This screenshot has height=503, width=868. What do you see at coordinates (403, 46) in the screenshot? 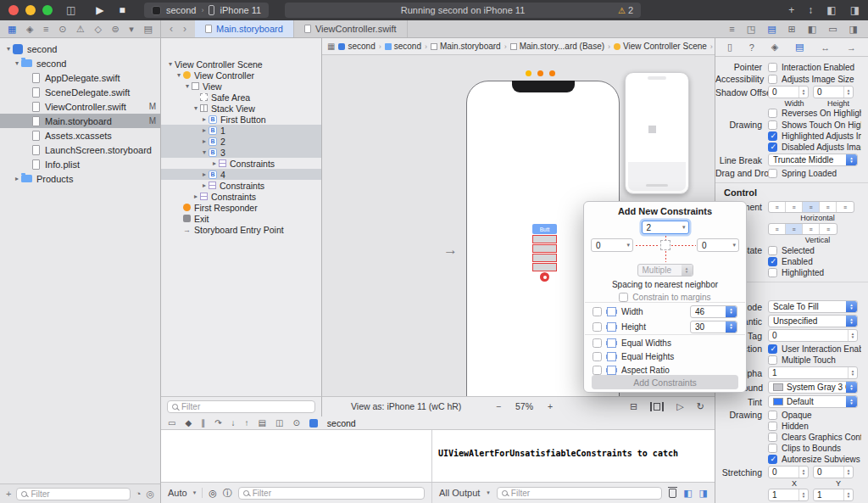
I see `crumb-group: second` at bounding box center [403, 46].